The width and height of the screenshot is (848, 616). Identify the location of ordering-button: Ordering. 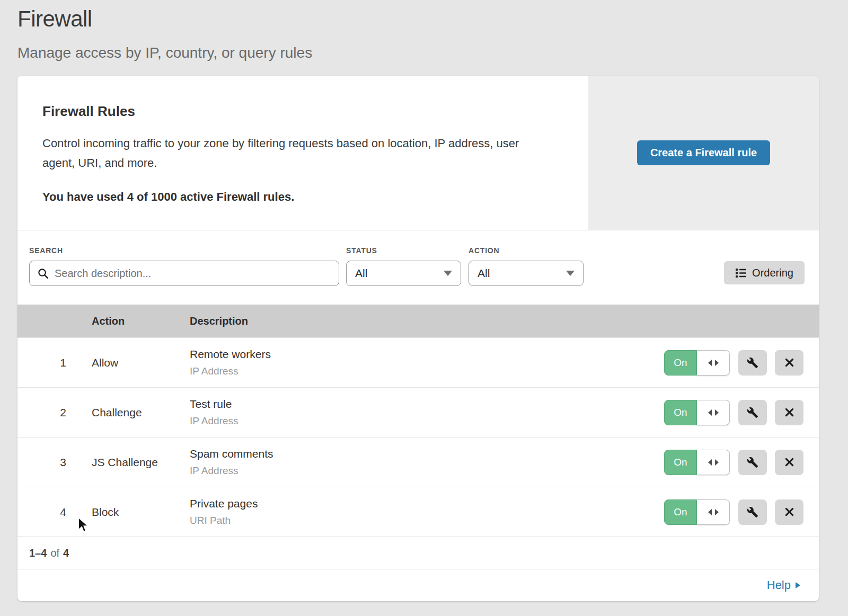
(764, 273).